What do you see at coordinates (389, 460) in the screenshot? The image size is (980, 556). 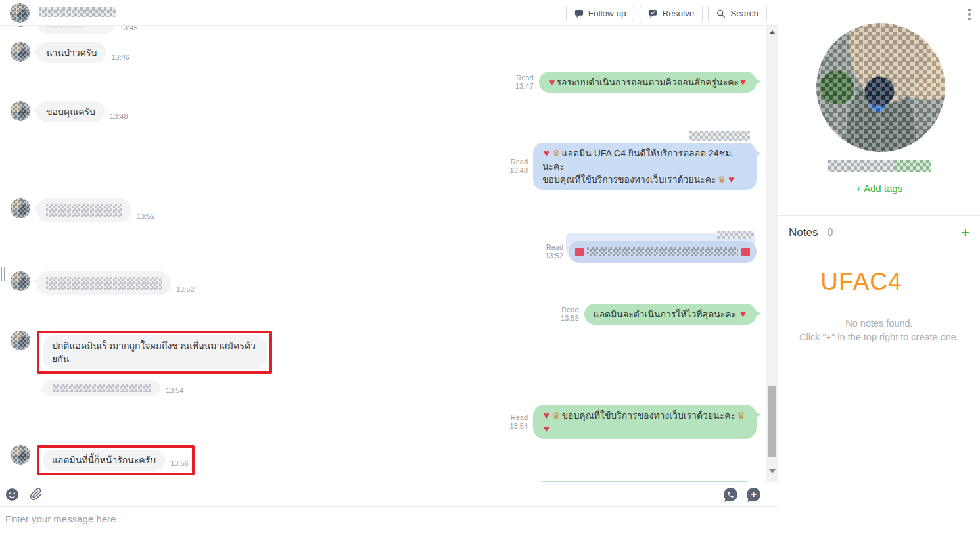 I see `message-row: แอดมินที่นี้ก็หน้ารักนะครับ13:56` at bounding box center [389, 460].